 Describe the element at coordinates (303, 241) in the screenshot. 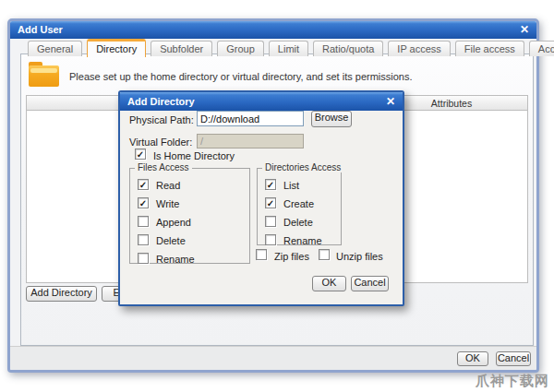

I see `rename-dirs-label: Rename` at that location.